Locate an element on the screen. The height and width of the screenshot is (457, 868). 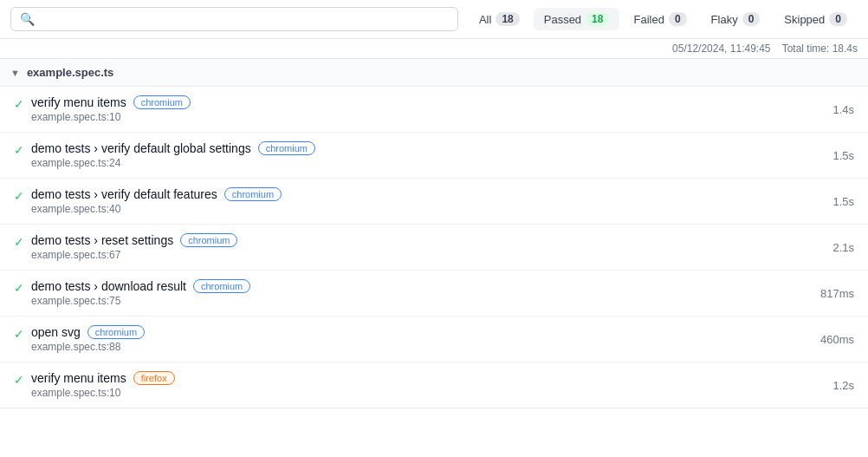
test-row: ✓ demo tests › download result chromium … is located at coordinates (434, 293).